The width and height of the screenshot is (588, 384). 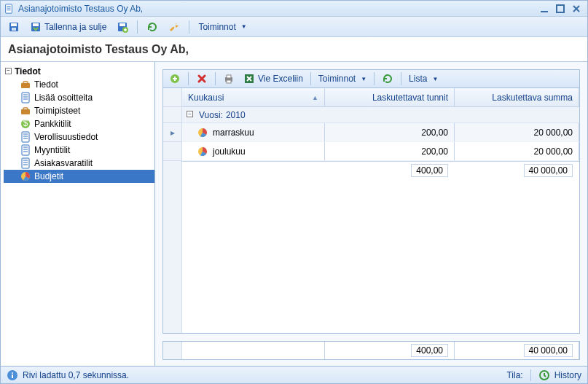 I want to click on group-row: − Vuosi: 2010, so click(x=380, y=115).